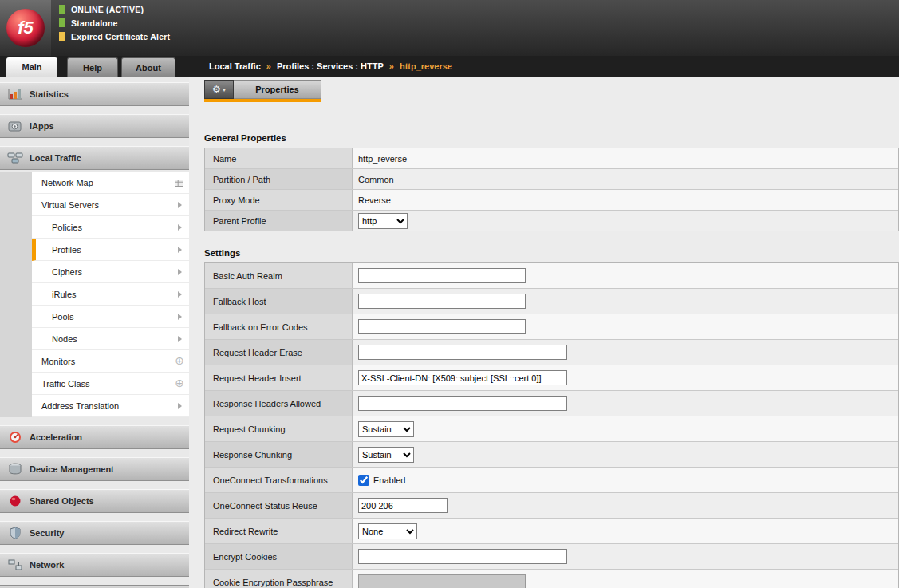 The height and width of the screenshot is (588, 899). I want to click on sidebar-section-iapps: iApps, so click(94, 126).